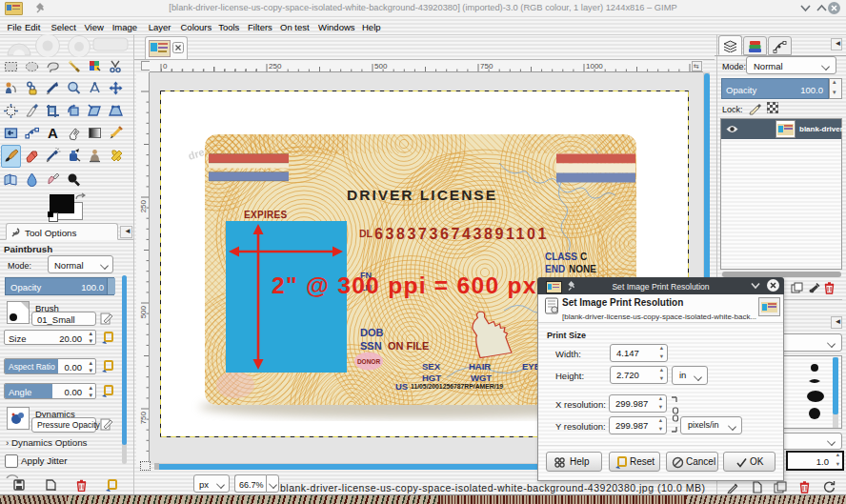 Image resolution: width=846 pixels, height=504 pixels. Describe the element at coordinates (594, 67) in the screenshot. I see `svg-text: 1000` at that location.